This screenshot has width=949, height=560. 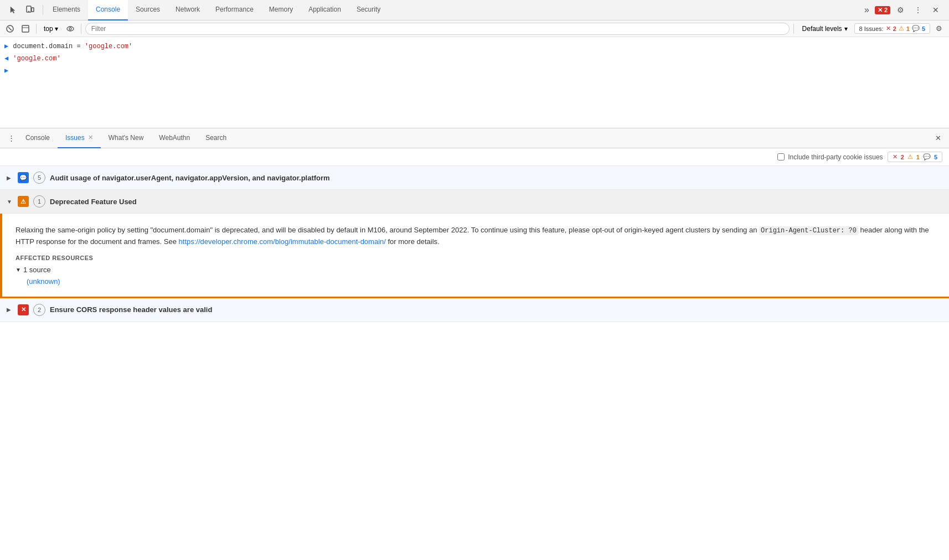 What do you see at coordinates (938, 138) in the screenshot?
I see `bottom-tab-right-actions: ✕` at bounding box center [938, 138].